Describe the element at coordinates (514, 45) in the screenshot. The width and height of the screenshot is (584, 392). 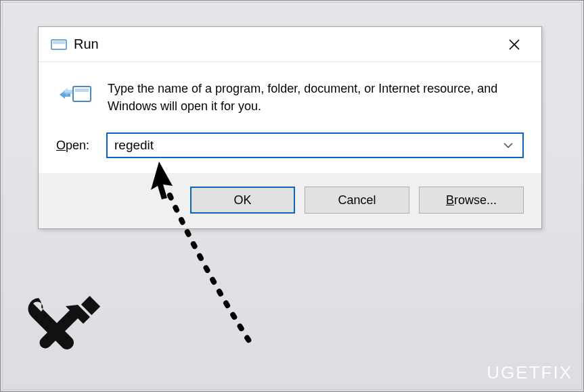
I see `close-icon` at that location.